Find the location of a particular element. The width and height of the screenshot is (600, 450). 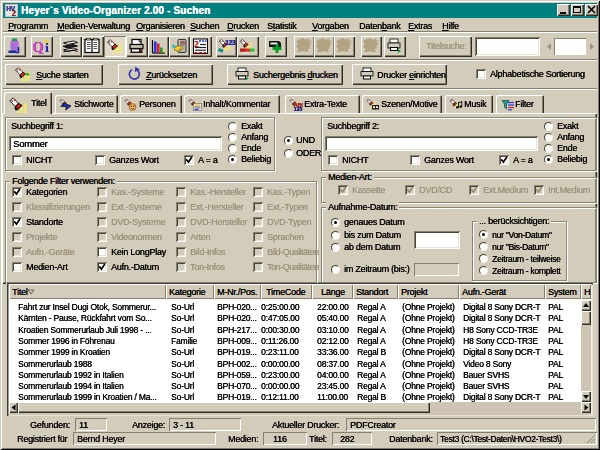

svg-text: 2 is located at coordinates (14, 12).